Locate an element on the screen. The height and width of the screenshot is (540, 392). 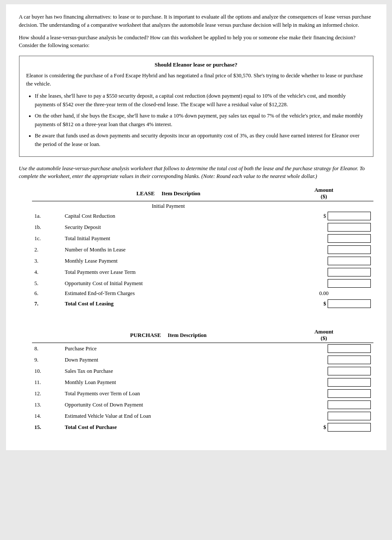
purchase-item-desc-label: Item Description is located at coordinates (187, 335).